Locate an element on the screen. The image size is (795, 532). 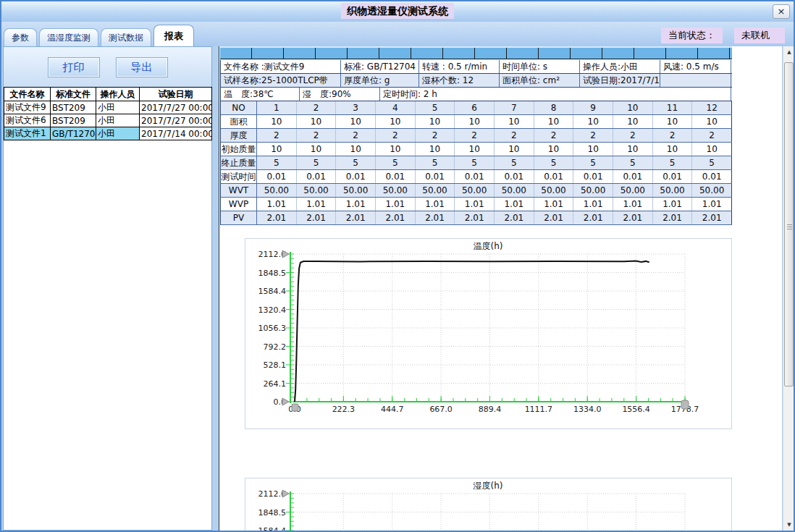
scroll-down-button: ▼ is located at coordinates (789, 525).